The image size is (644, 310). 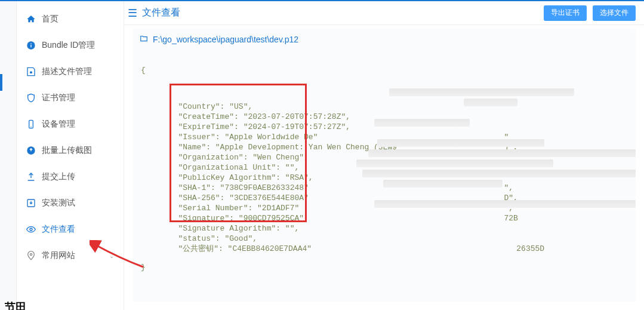 What do you see at coordinates (31, 203) in the screenshot?
I see `install-icon` at bounding box center [31, 203].